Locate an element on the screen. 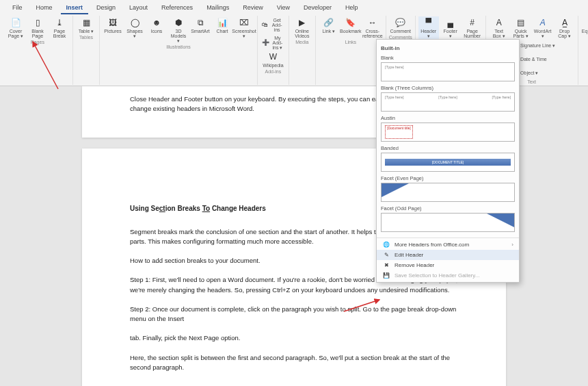 The width and height of the screenshot is (588, 386). tab-file: File is located at coordinates (18, 8).